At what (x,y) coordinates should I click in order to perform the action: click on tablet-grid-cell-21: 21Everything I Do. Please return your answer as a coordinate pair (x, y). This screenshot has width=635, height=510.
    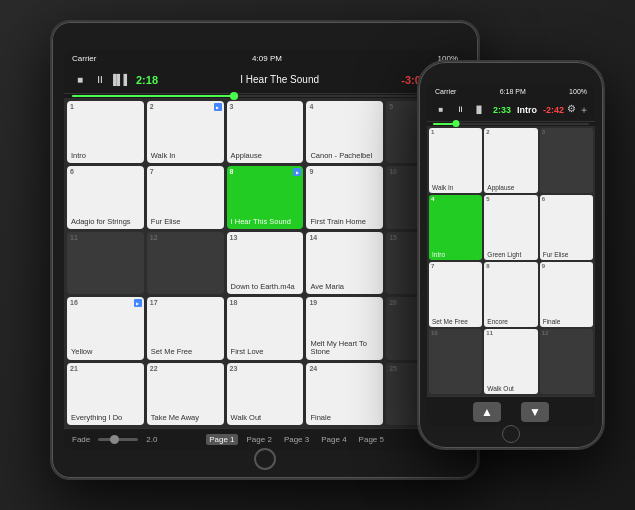
    Looking at the image, I should click on (106, 394).